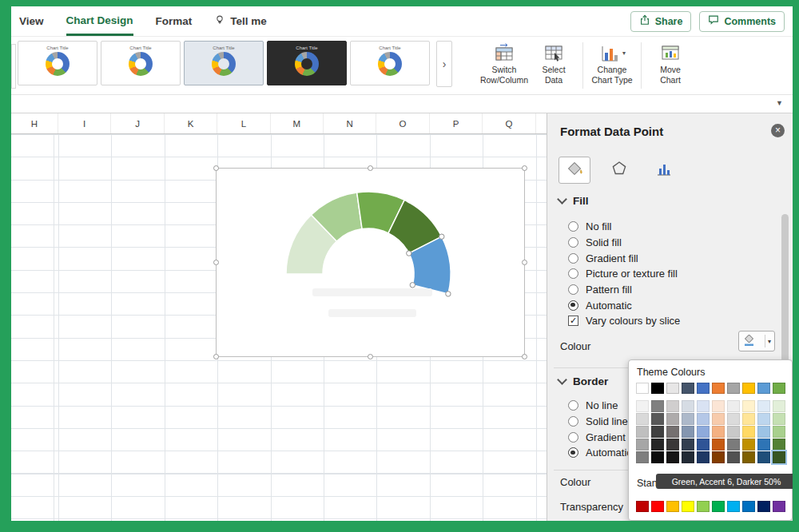  Describe the element at coordinates (35, 123) in the screenshot. I see `column-header-h: H` at that location.